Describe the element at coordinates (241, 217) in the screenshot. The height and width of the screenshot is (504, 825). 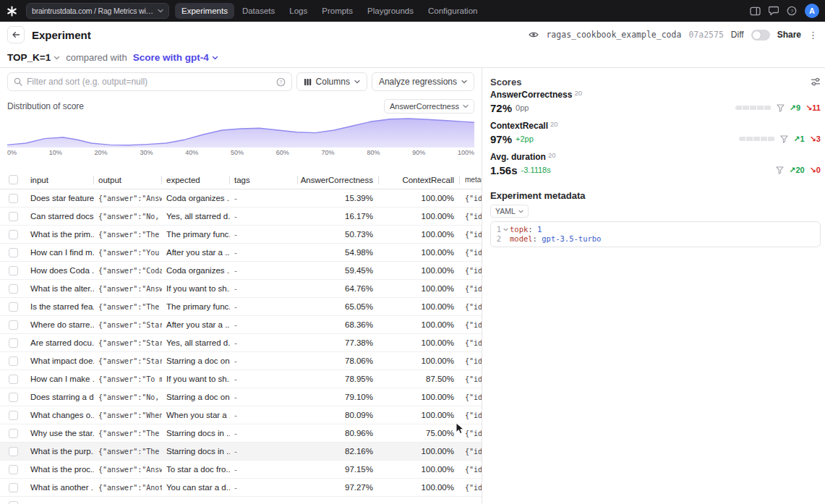
I see `table-row: Can starred docs... {"answer":"No, ... Y…` at that location.